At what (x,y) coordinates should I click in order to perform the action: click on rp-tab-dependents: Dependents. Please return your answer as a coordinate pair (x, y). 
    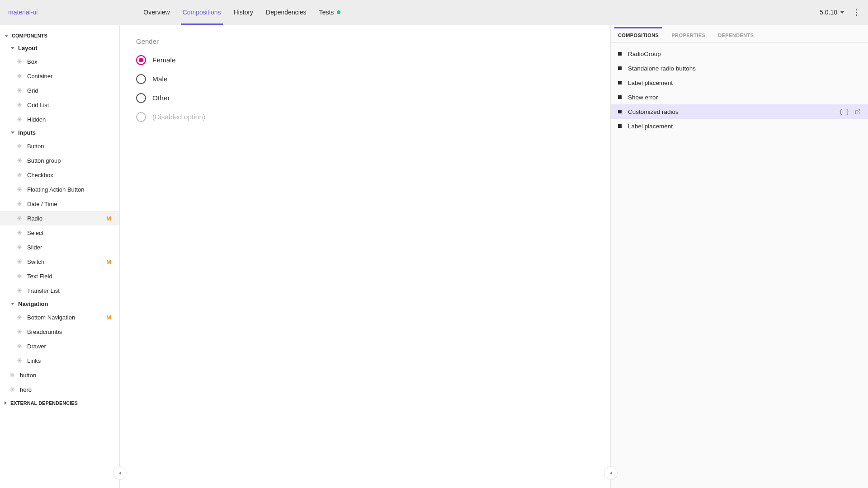
    Looking at the image, I should click on (736, 35).